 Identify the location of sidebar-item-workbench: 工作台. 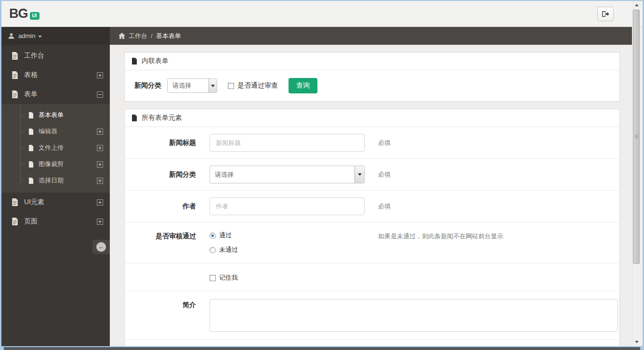
(56, 56).